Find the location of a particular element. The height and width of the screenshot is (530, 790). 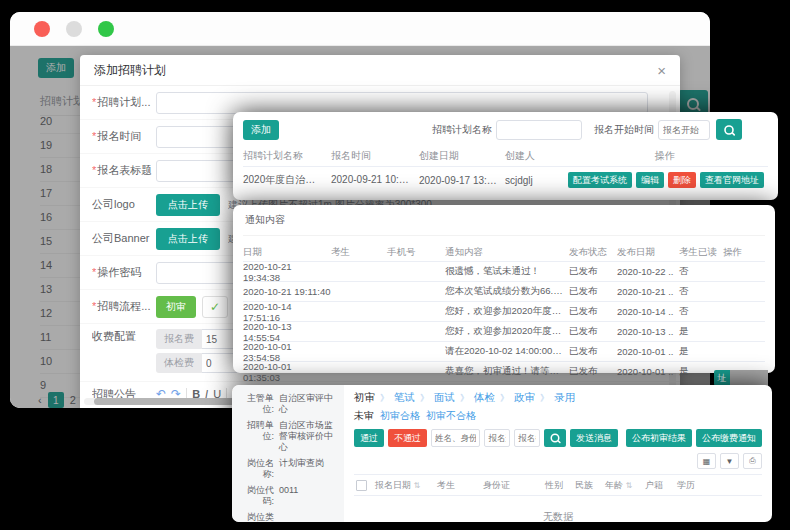

plan-list-panel: 添加 招聘计划名称 报名开始时间 招聘计划名称 报名时间 创建日期 创建人 操作… is located at coordinates (506, 156).